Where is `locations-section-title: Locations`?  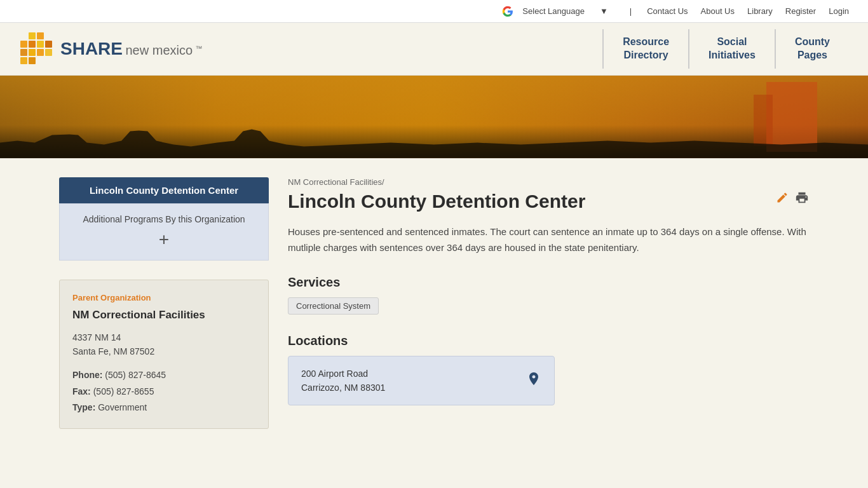
locations-section-title: Locations is located at coordinates (548, 341).